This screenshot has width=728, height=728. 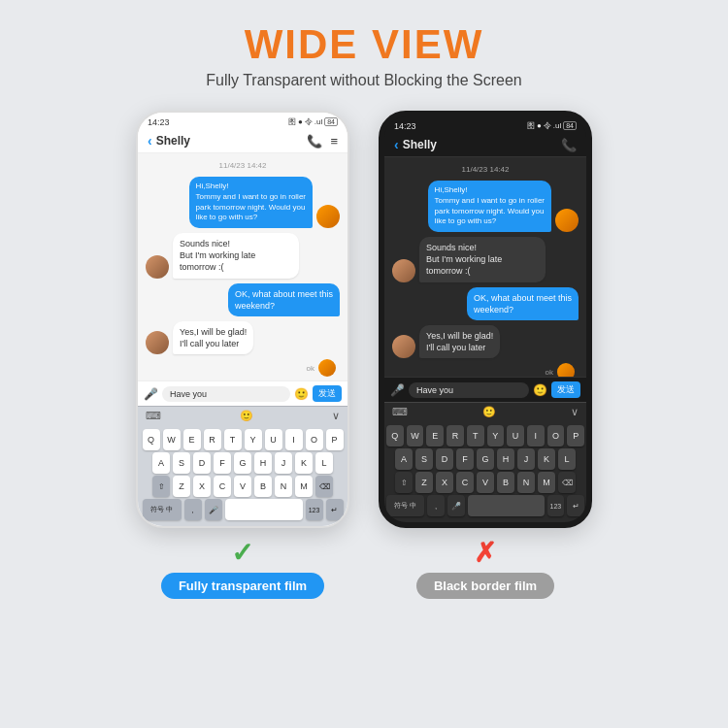 What do you see at coordinates (489, 412) in the screenshot?
I see `kb-icon2-right: 🙂` at bounding box center [489, 412].